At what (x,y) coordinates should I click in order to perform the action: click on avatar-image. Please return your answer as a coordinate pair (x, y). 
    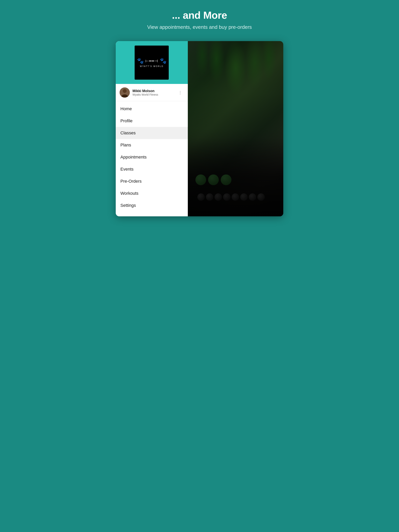
    Looking at the image, I should click on (125, 93).